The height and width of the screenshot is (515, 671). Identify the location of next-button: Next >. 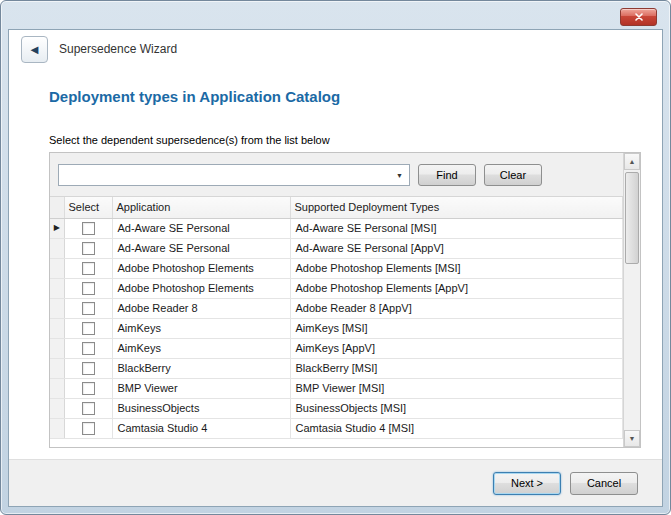
(527, 484).